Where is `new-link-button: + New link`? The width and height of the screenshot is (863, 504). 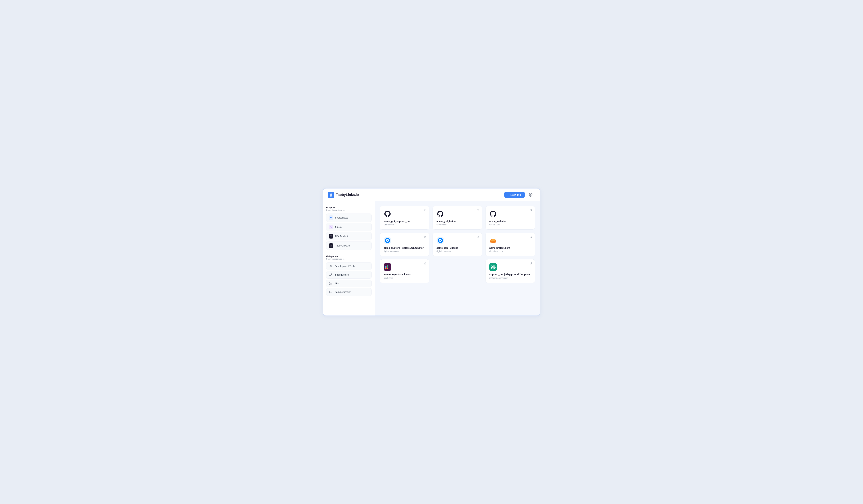 new-link-button: + New link is located at coordinates (514, 195).